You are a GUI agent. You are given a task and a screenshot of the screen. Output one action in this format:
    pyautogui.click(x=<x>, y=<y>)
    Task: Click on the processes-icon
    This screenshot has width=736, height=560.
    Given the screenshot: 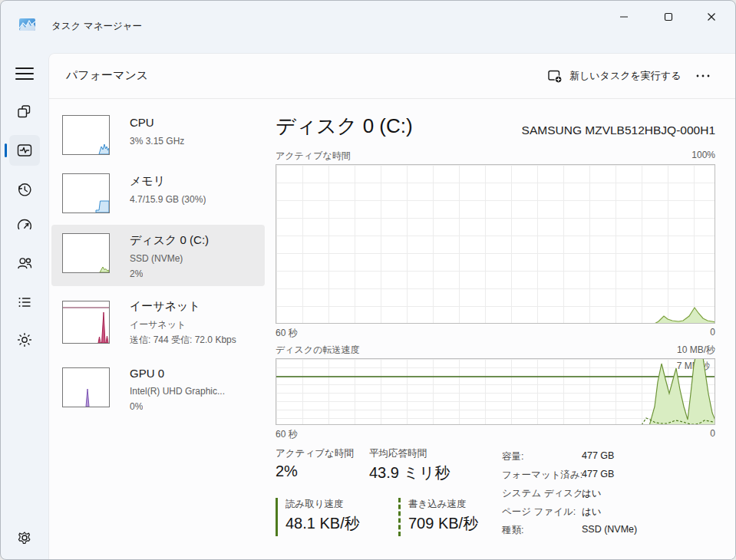 What is the action you would take?
    pyautogui.click(x=25, y=112)
    